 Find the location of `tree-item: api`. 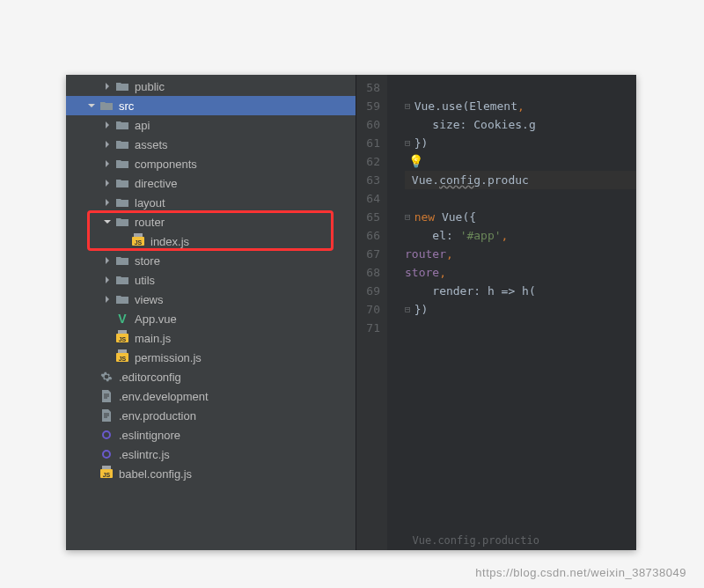

tree-item: api is located at coordinates (211, 125).